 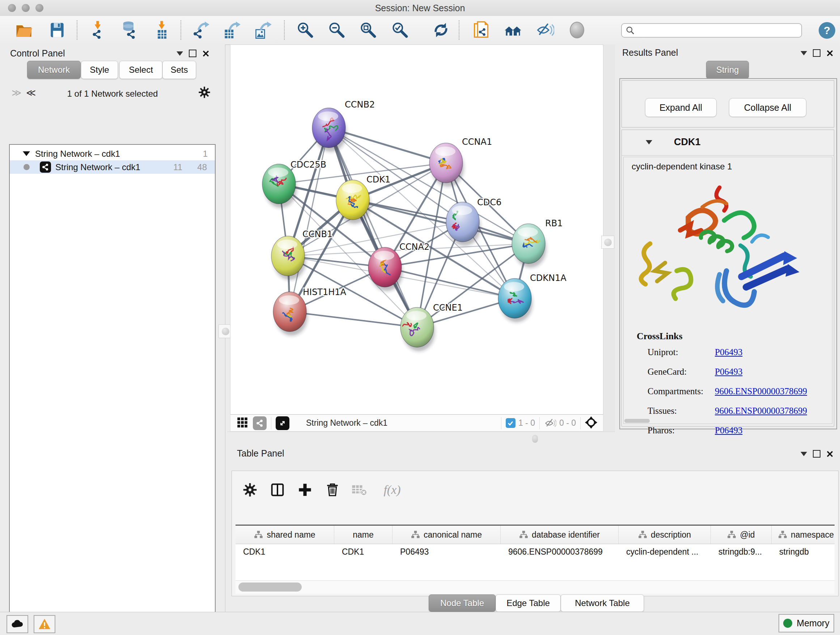 What do you see at coordinates (482, 30) in the screenshot?
I see `import-string-network-button` at bounding box center [482, 30].